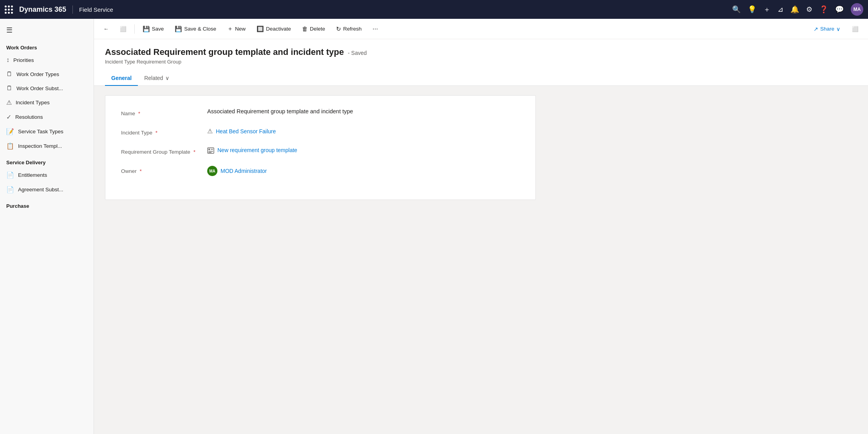  What do you see at coordinates (164, 151) in the screenshot?
I see `req-group-label: Requirement Group Template *` at bounding box center [164, 151].